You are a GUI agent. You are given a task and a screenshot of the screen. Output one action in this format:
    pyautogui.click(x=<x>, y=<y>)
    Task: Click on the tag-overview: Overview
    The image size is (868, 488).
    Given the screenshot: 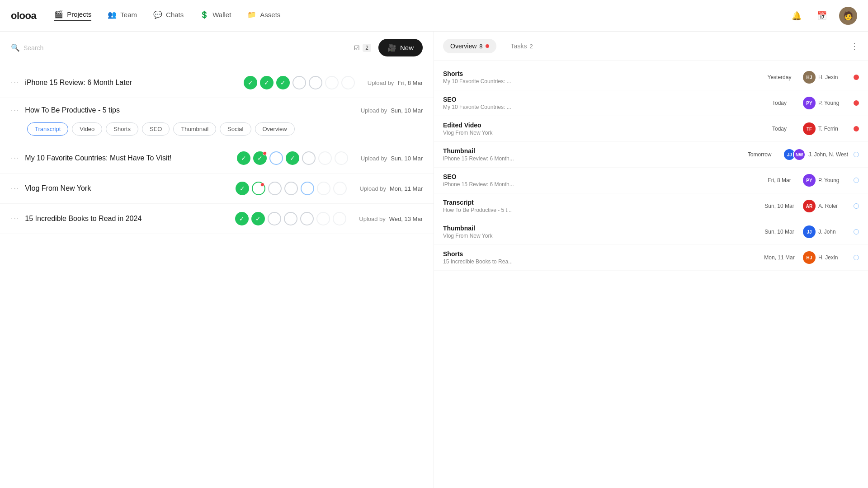 What is the action you would take?
    pyautogui.click(x=275, y=129)
    